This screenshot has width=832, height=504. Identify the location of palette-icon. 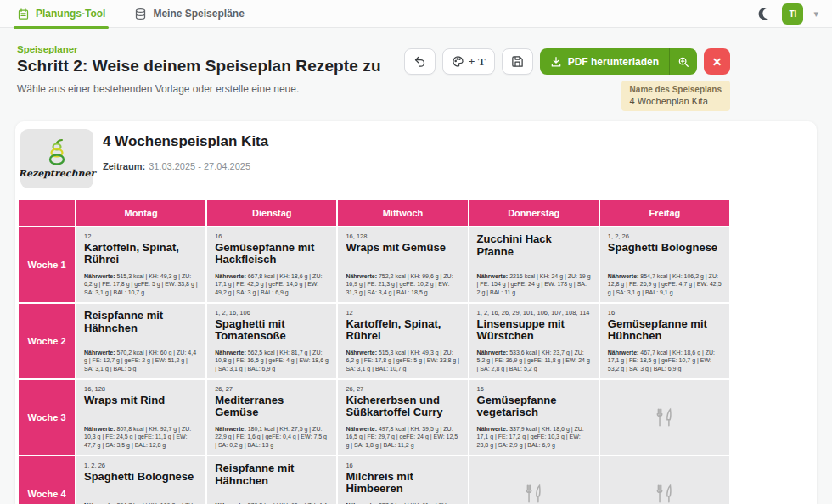
(458, 61).